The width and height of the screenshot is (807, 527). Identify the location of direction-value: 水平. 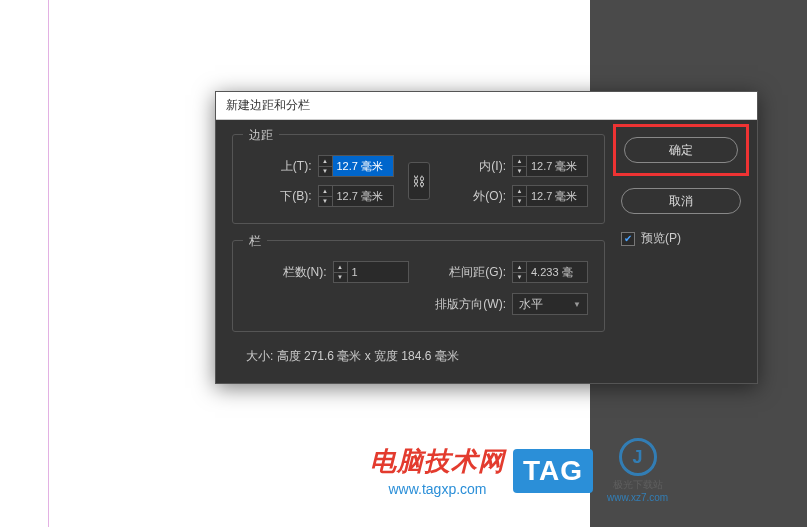
(531, 304).